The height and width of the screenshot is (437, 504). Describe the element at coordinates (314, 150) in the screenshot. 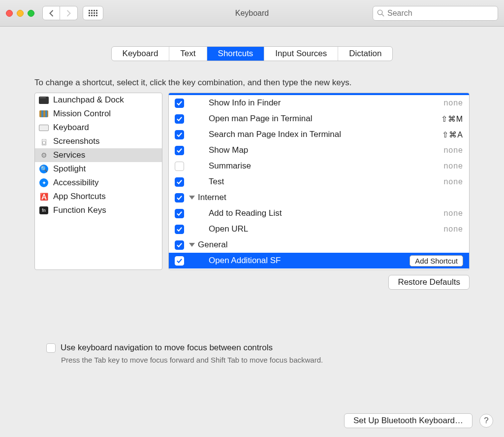

I see `shortcut-label: Show Map` at that location.